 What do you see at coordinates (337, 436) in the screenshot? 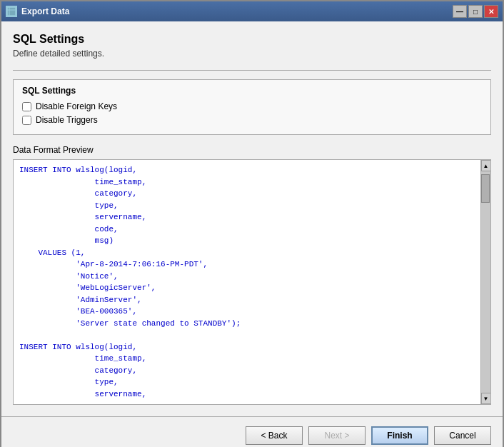
I see `next-button: Next >` at bounding box center [337, 436].